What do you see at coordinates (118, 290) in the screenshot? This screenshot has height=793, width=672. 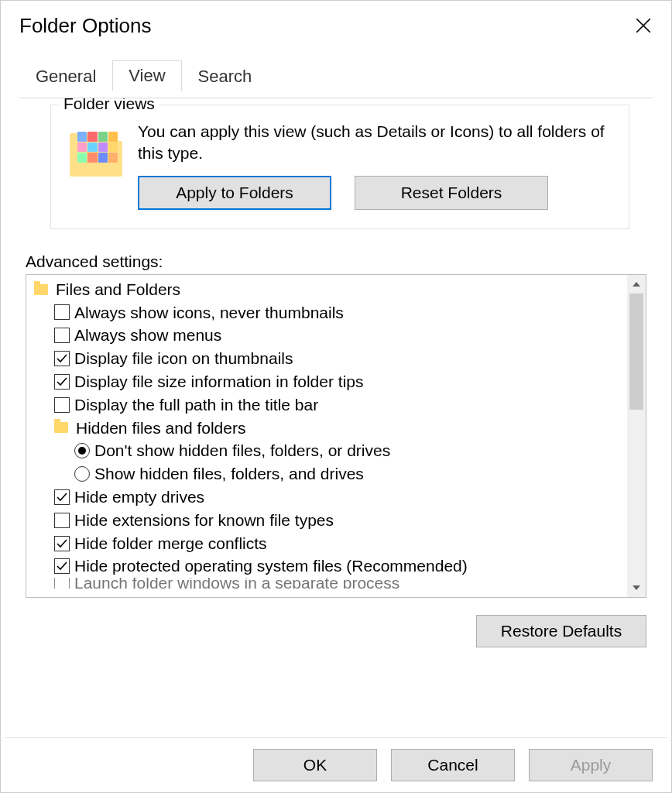 I see `list-header-label: Files and Folders` at bounding box center [118, 290].